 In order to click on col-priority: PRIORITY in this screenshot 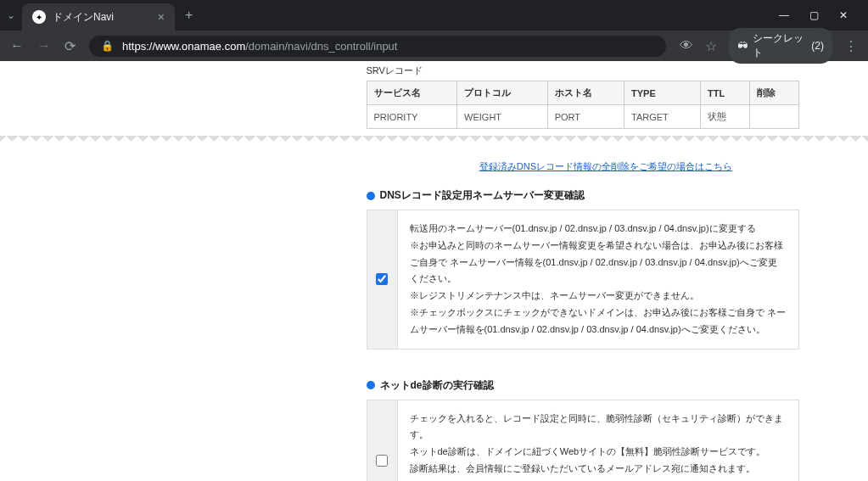, I will do `click(412, 117)`.